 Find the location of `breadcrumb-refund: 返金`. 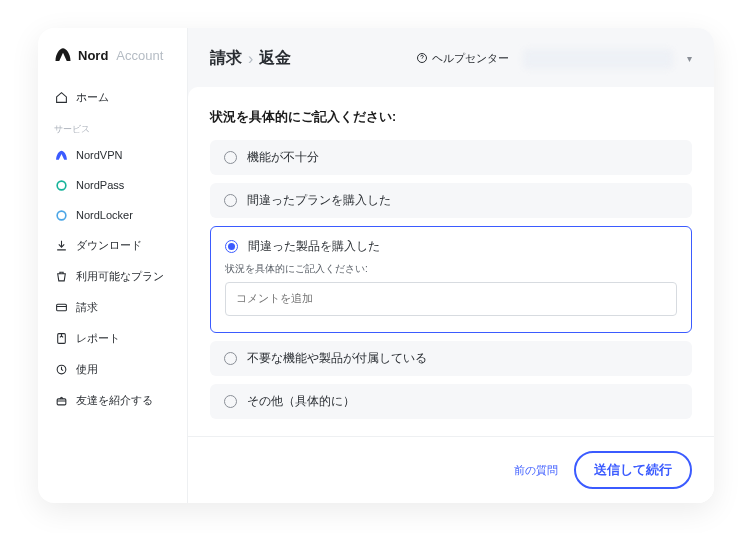

breadcrumb-refund: 返金 is located at coordinates (275, 58).